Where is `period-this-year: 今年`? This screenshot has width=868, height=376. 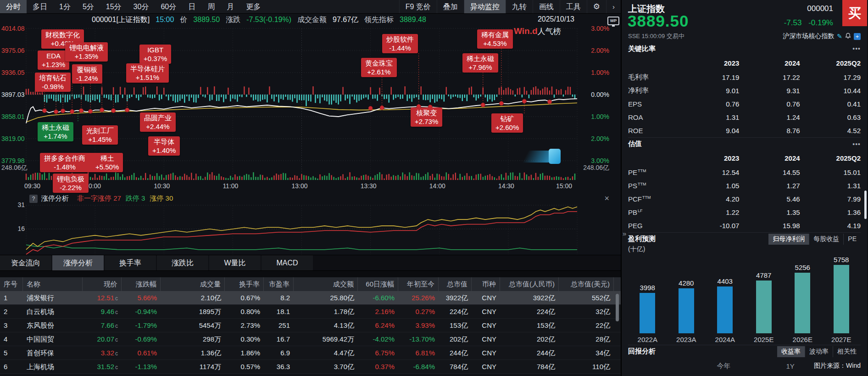 period-this-year: 今年 is located at coordinates (723, 366).